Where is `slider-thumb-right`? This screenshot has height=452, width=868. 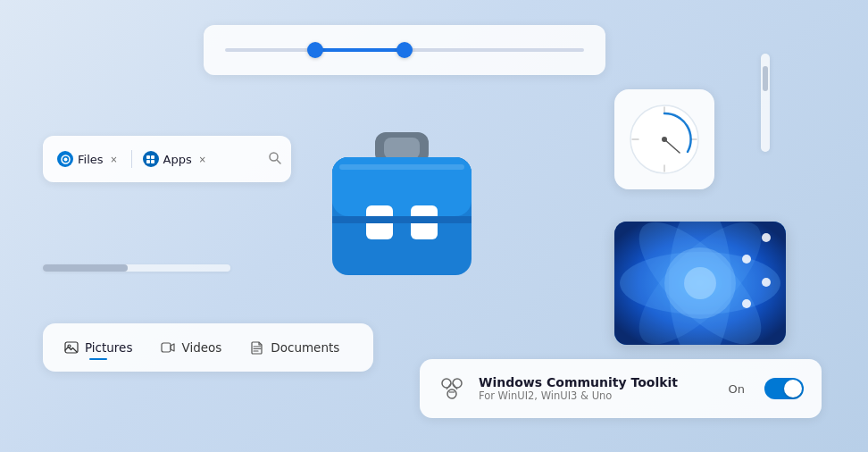
slider-thumb-right is located at coordinates (405, 50).